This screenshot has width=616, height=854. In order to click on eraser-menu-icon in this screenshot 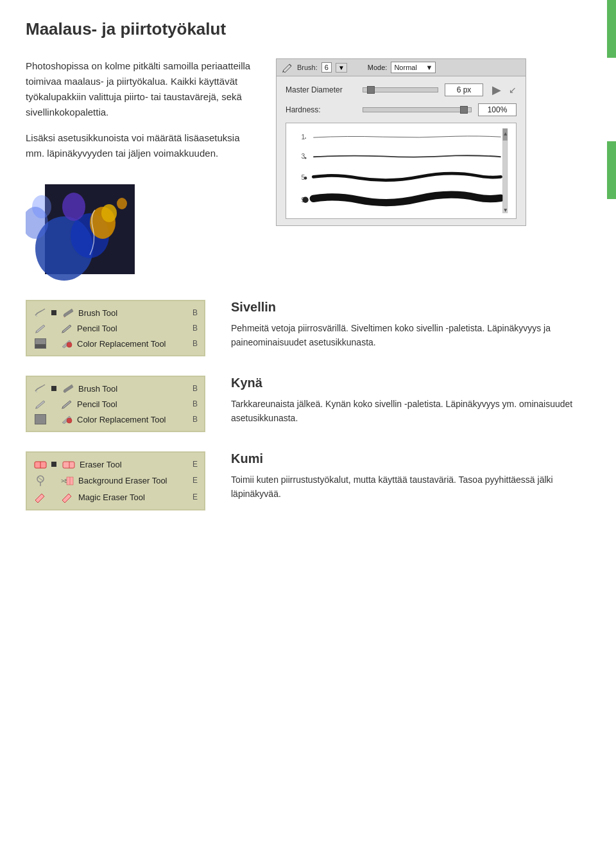, I will do `click(69, 464)`.